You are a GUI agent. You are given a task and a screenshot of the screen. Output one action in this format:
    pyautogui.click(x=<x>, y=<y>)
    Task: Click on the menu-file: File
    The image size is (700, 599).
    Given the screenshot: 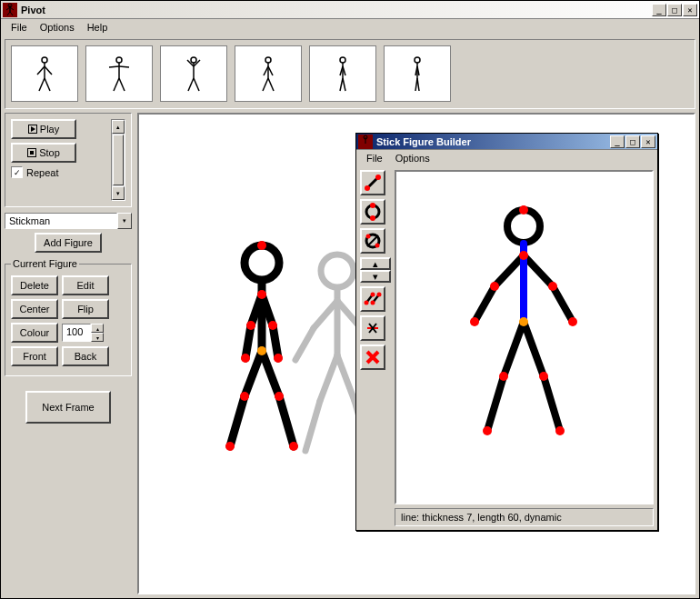 What is the action you would take?
    pyautogui.click(x=19, y=27)
    